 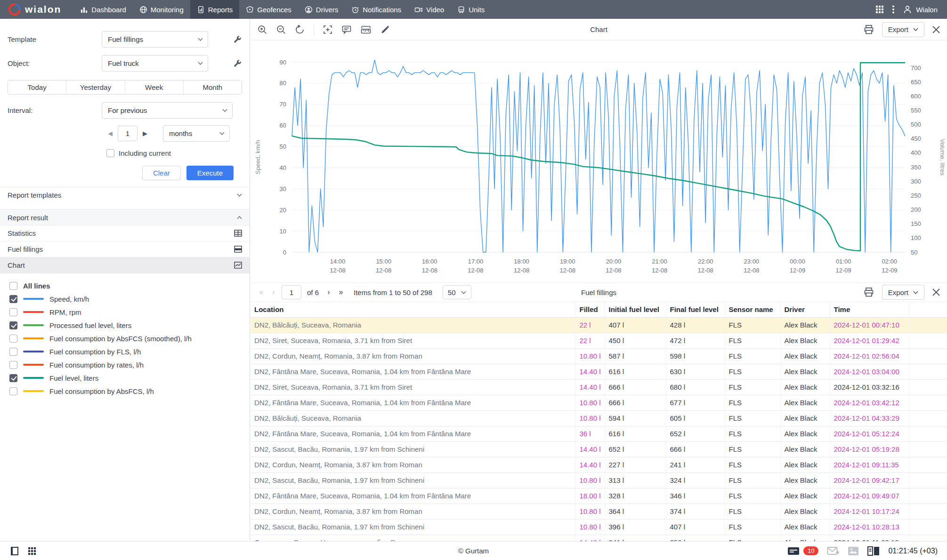 I want to click on col-header-initial-fuel-level: Initial fuel level, so click(x=635, y=310).